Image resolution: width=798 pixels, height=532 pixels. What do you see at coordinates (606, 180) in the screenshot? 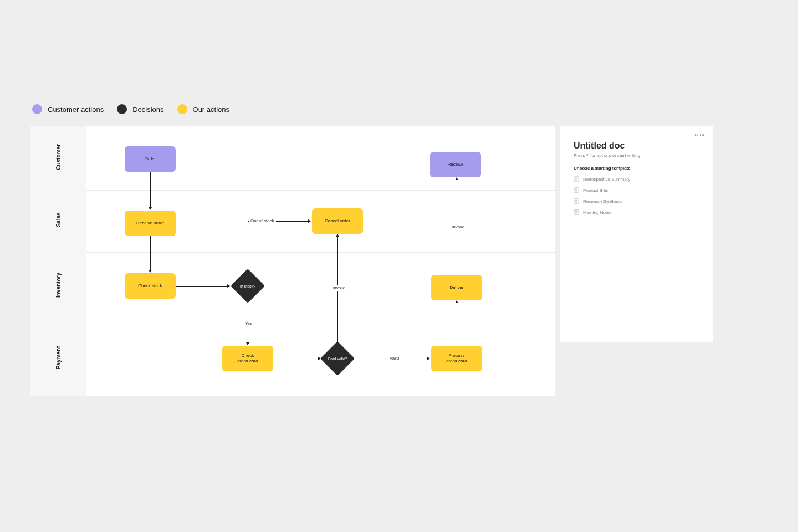
I see `template-label: Retrospective Summary` at bounding box center [606, 180].